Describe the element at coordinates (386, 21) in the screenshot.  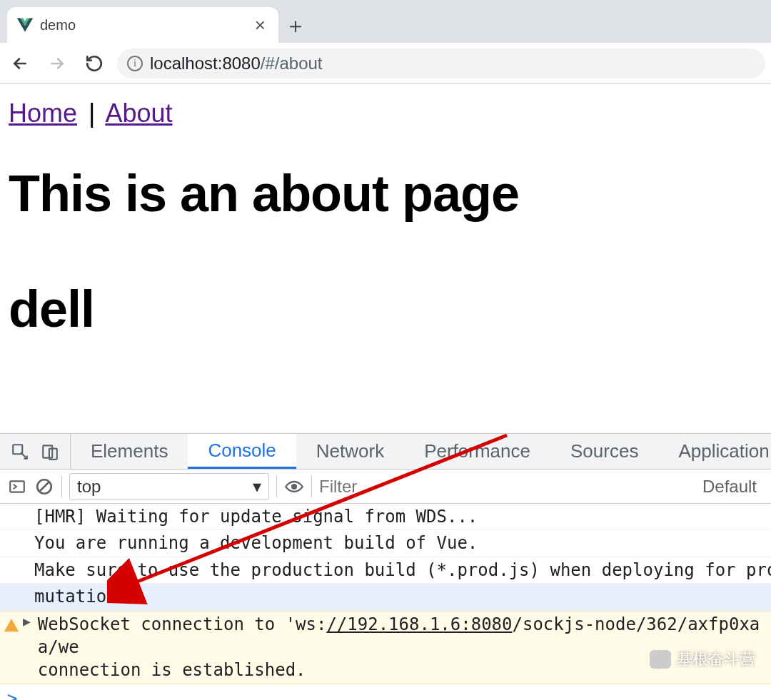
I see `tab-strip: demo × ＋` at that location.